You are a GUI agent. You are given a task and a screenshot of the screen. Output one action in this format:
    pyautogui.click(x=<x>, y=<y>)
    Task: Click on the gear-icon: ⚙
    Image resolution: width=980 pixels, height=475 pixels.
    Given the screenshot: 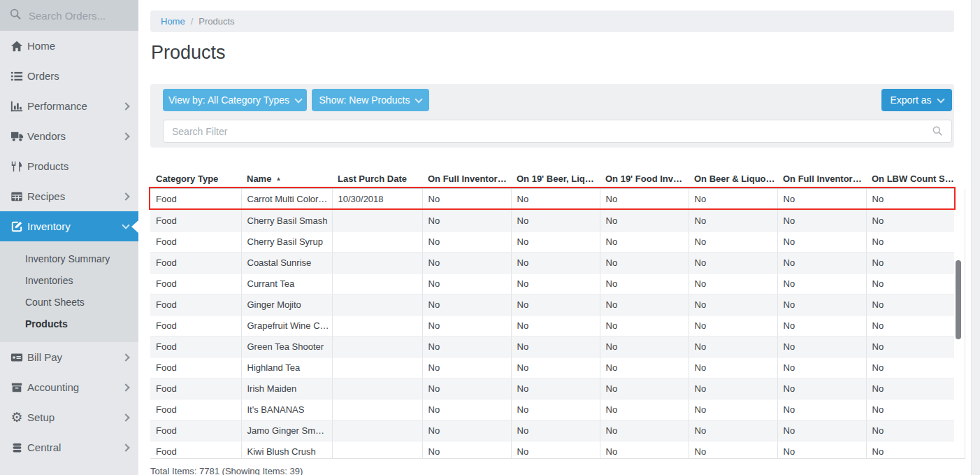 What is the action you would take?
    pyautogui.click(x=17, y=417)
    